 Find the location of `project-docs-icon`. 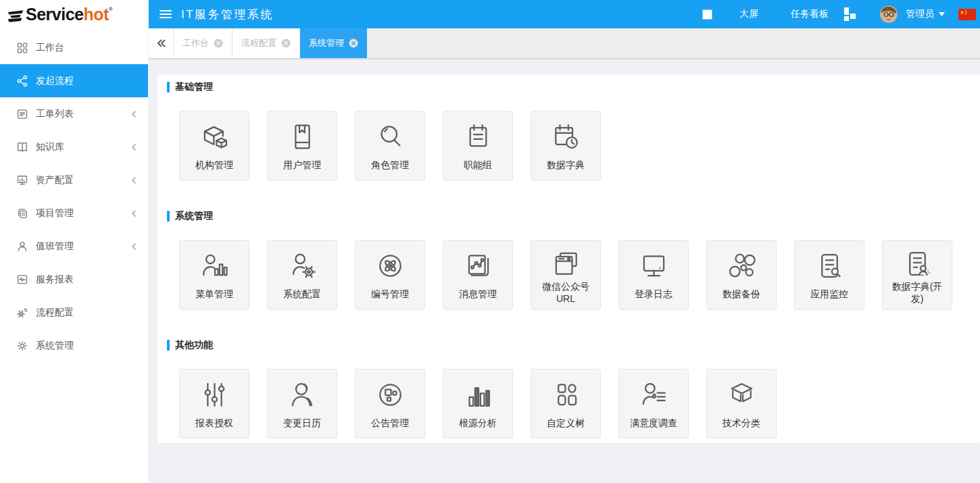

project-docs-icon is located at coordinates (22, 213).